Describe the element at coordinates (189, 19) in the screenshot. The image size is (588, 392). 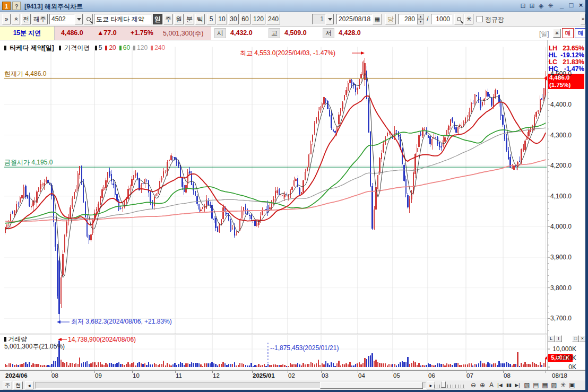
I see `period-minute-tab: 분` at that location.